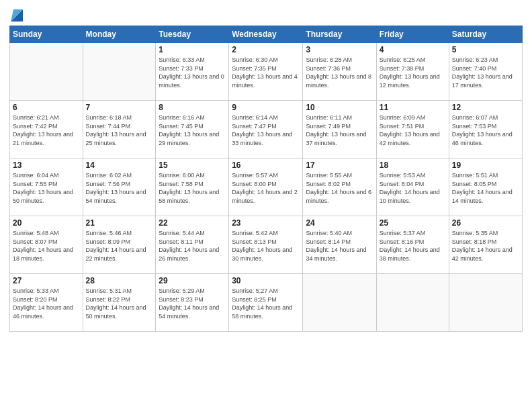 The image size is (532, 411). I want to click on calendar-cell: 15Sunrise: 6:00 AM Sunset: 7:58 PM Dayli…, so click(192, 187).